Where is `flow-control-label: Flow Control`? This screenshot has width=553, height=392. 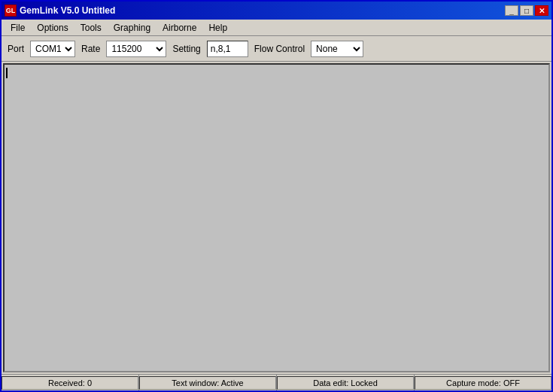
flow-control-label: Flow Control is located at coordinates (280, 49).